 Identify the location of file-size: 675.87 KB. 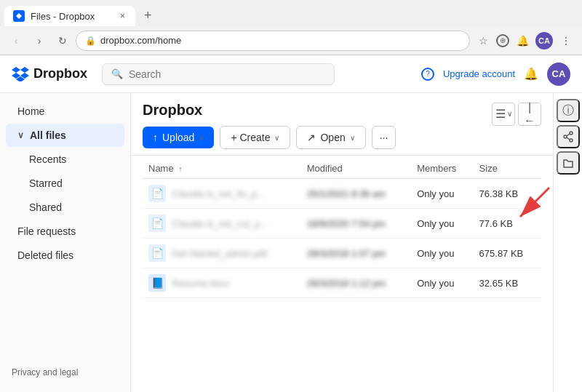
(508, 253).